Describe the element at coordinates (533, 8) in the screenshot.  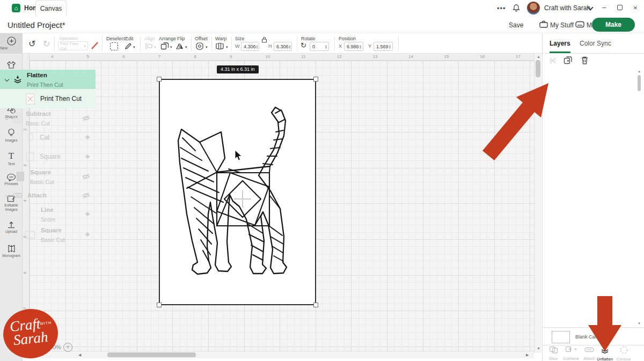
I see `account-avatar` at that location.